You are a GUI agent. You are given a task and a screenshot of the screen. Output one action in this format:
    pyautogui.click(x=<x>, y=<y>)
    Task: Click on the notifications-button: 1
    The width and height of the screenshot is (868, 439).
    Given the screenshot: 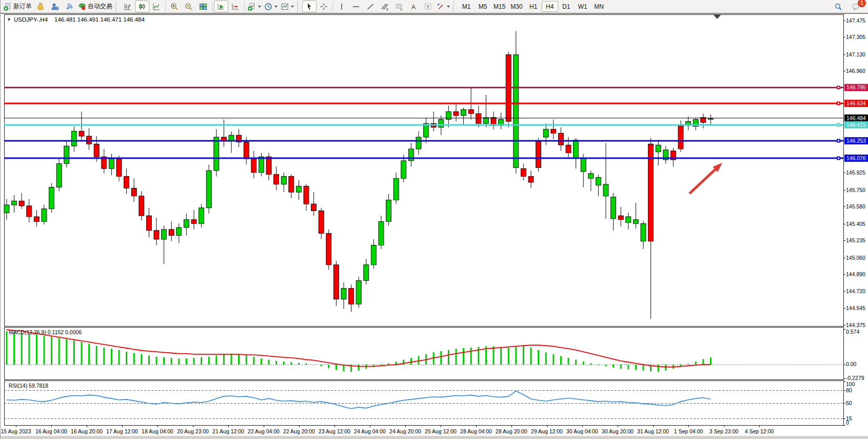 What is the action you would take?
    pyautogui.click(x=856, y=6)
    